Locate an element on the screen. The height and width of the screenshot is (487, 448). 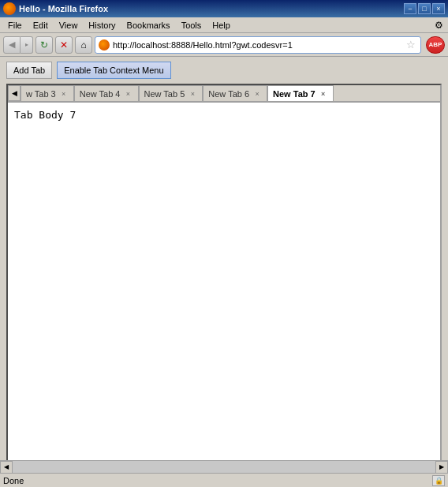
tab-strip: ◀ w Tab 3 × New Tab 4 × New Tab 5 × New … is located at coordinates (224, 94).